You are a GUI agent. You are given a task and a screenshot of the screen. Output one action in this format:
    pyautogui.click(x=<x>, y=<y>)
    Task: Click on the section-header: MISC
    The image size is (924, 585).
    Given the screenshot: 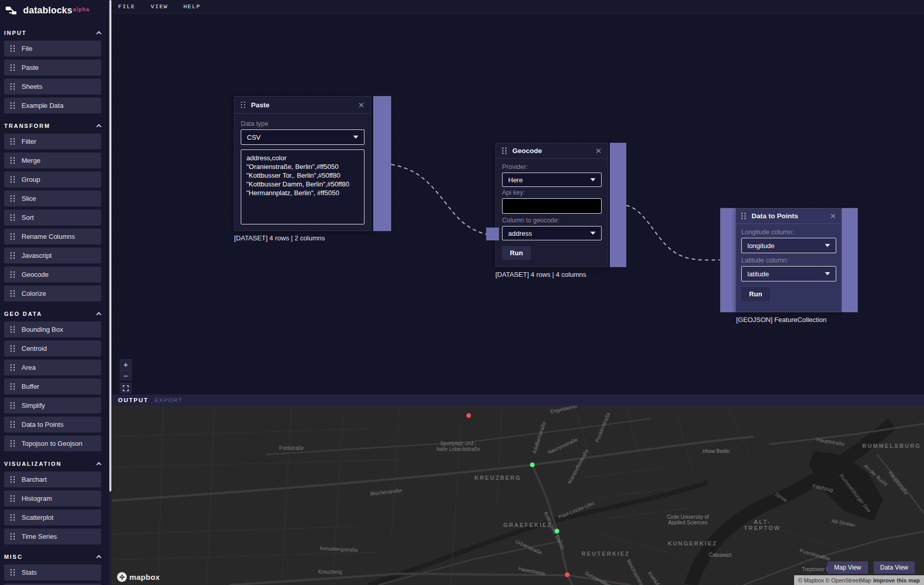 What is the action you would take?
    pyautogui.click(x=54, y=556)
    